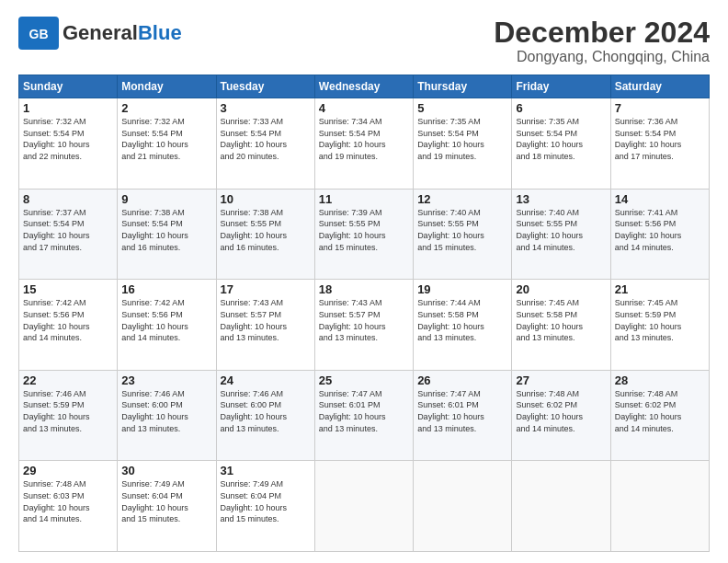  What do you see at coordinates (68, 199) in the screenshot?
I see `day-number: 8` at bounding box center [68, 199].